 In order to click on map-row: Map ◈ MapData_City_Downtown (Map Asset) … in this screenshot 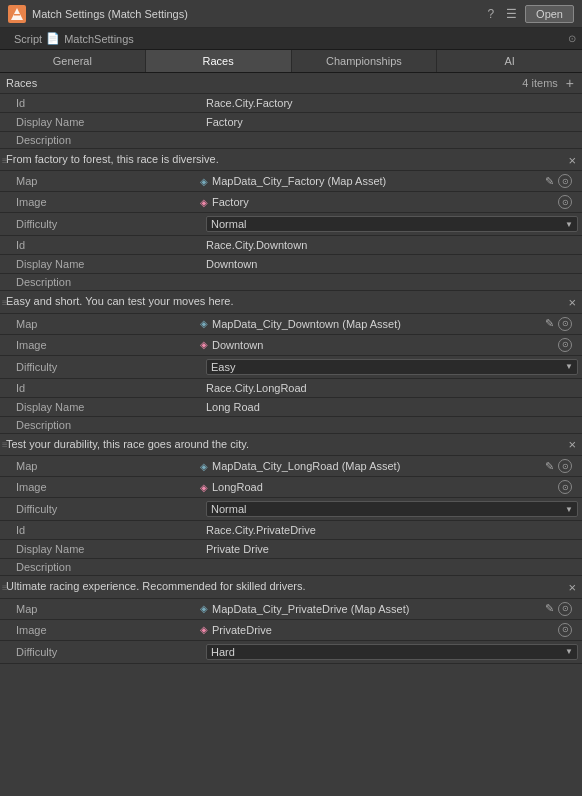, I will do `click(291, 324)`.